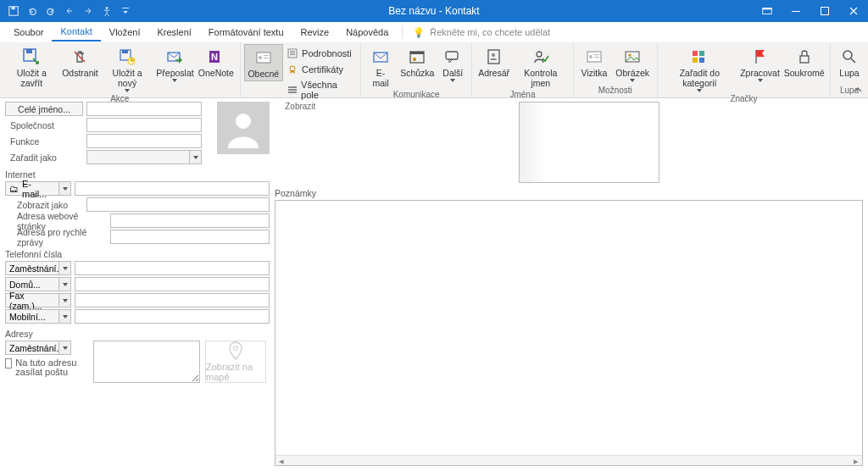  Describe the element at coordinates (434, 11) in the screenshot. I see `window-title: Bez názvu - Kontakt` at that location.